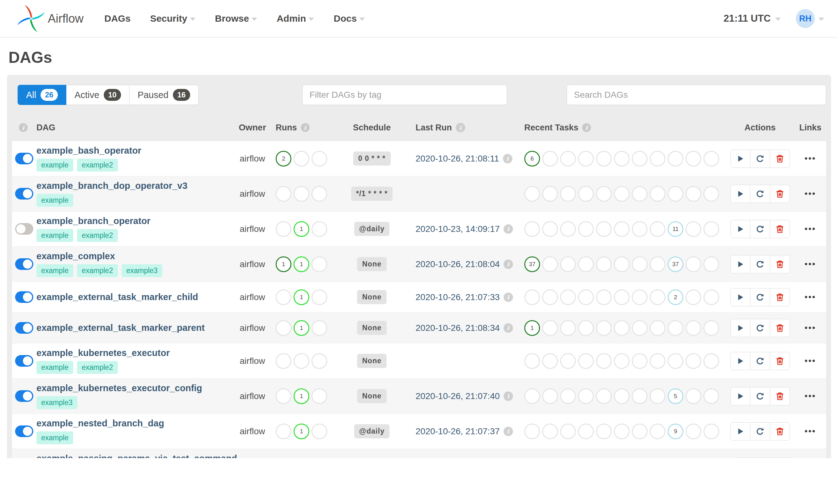 The width and height of the screenshot is (838, 504). I want to click on schedule-badge: @daily, so click(372, 431).